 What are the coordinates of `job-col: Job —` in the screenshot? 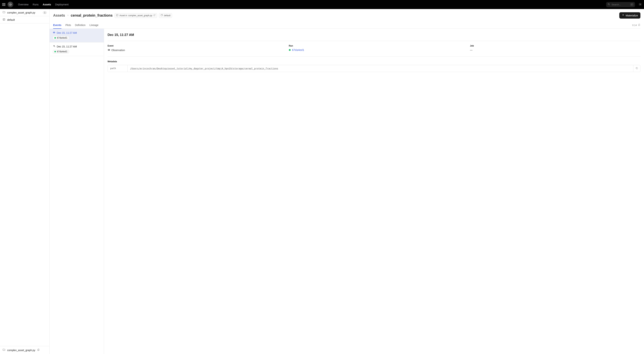 It's located at (555, 48).